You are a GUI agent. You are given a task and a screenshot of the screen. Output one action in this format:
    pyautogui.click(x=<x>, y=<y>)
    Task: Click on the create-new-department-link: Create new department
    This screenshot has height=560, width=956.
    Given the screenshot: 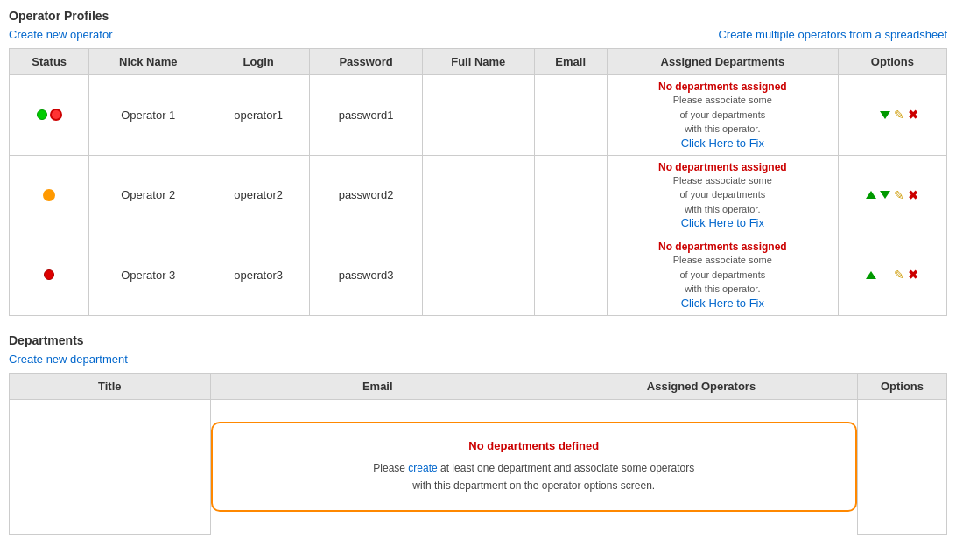 What is the action you would take?
    pyautogui.click(x=68, y=359)
    